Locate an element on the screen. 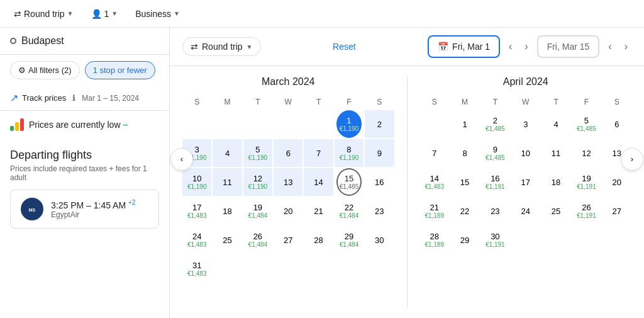 The height and width of the screenshot is (318, 644). end-date-next-button: › is located at coordinates (626, 47).